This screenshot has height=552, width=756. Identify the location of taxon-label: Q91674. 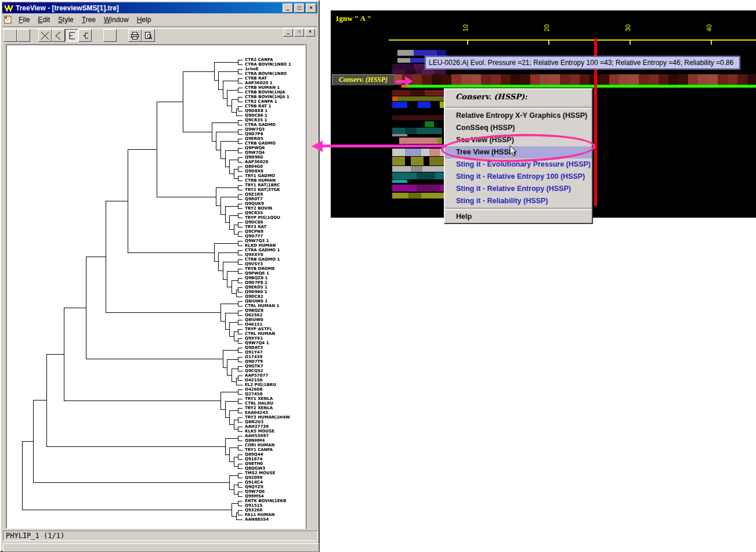
(254, 459).